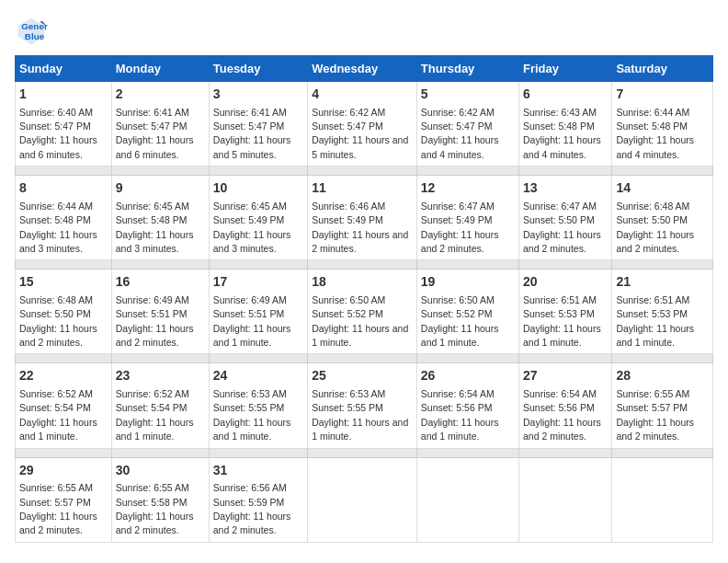 The height and width of the screenshot is (563, 728). Describe the element at coordinates (364, 124) in the screenshot. I see `week-row-1: 1Sunrise: 6:40 AMSunset: 5:47 PMDaylight…` at that location.